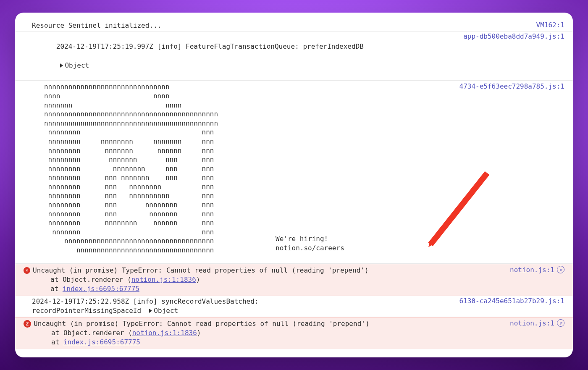  What do you see at coordinates (508, 301) in the screenshot?
I see `source-link: 6130-ca245e651ab27b29.js:1` at bounding box center [508, 301].